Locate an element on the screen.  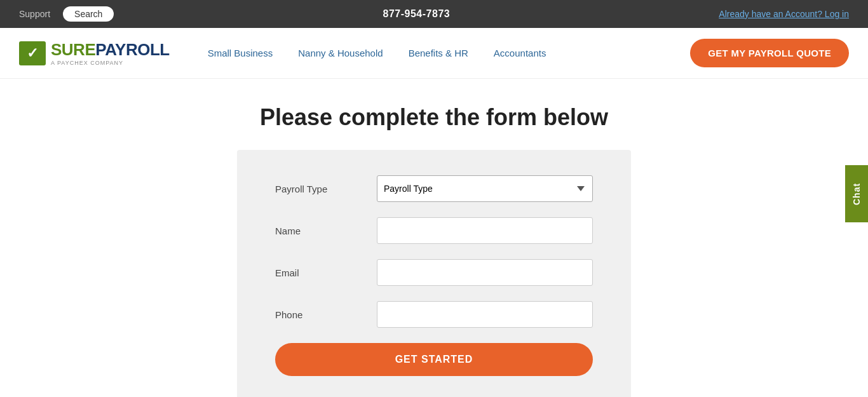
get-started-button: GET STARTED is located at coordinates (434, 360).